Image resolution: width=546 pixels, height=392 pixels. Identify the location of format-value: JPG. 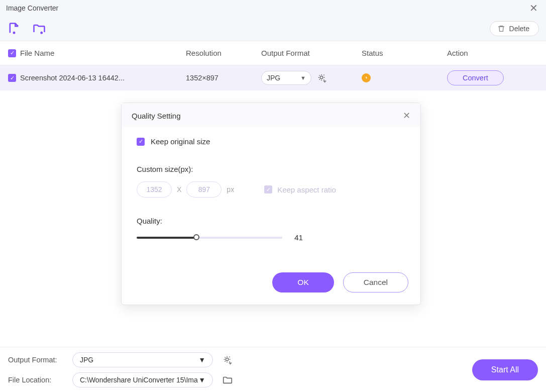
(273, 78).